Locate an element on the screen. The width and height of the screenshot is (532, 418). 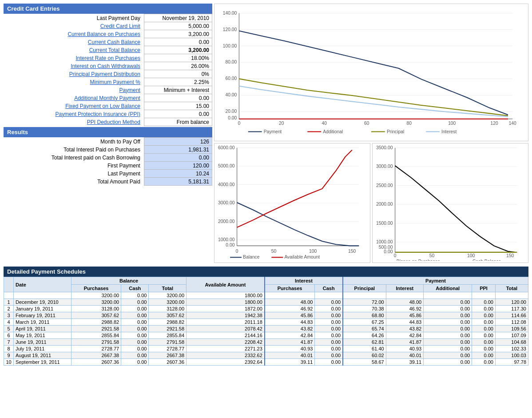
detail-row: 4 March 19, 2011 2988.82 0.00 2988.82 20… is located at coordinates (266, 322).